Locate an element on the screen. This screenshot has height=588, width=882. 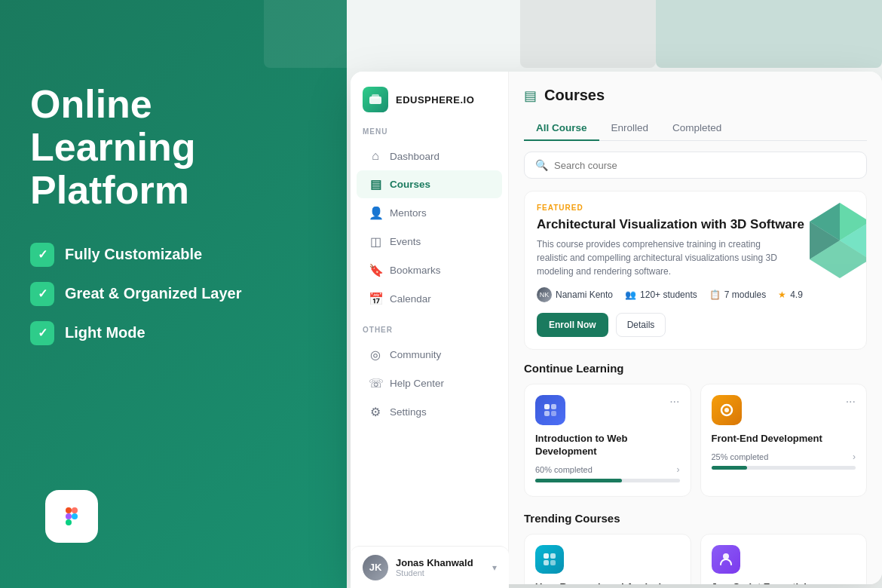
dashboard-label: Dashboard is located at coordinates (415, 157).